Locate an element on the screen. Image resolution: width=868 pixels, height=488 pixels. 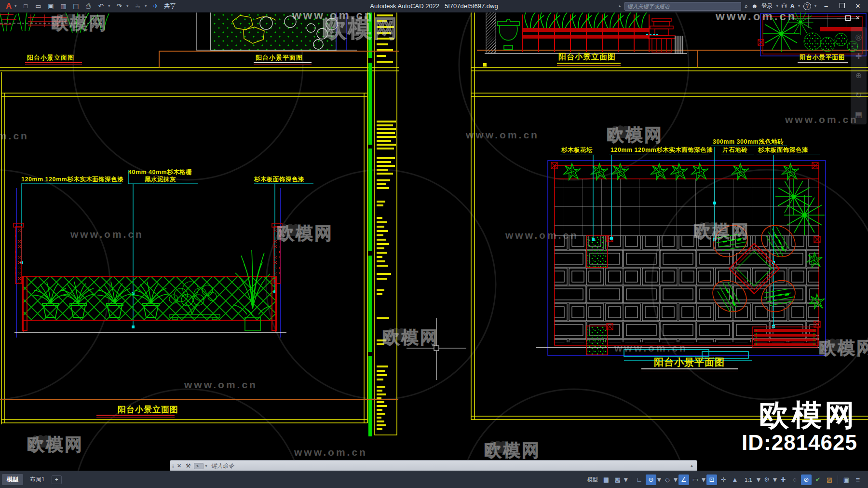
elev-annotation-1: 120mm 120mm杉木实木面饰深色漆 is located at coordinates (72, 179).